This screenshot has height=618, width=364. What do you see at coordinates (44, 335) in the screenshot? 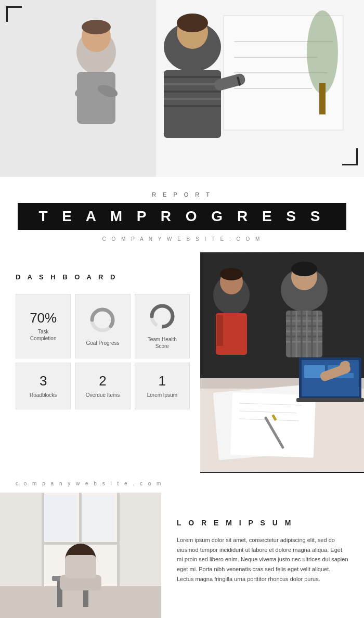
I see `metric-label-task: TaskCompletion` at bounding box center [44, 335].